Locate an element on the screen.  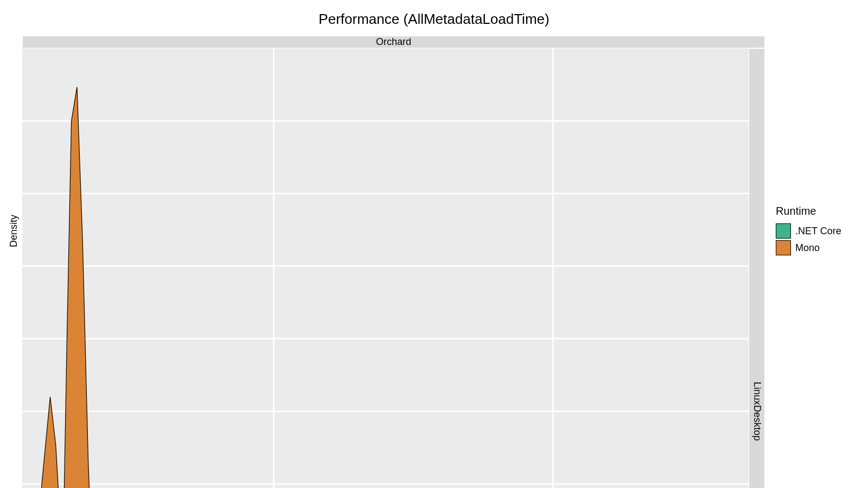
legend-title: Runtime is located at coordinates (819, 211).